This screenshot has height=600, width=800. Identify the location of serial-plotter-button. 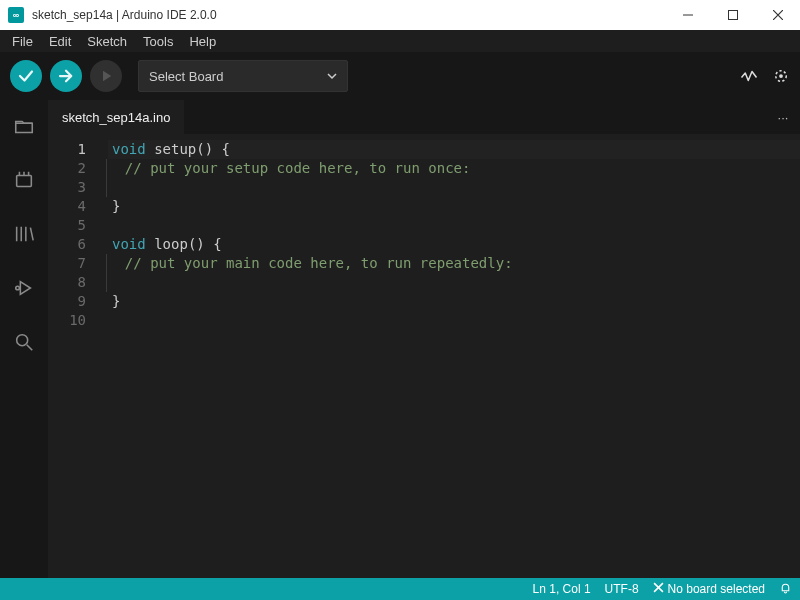
(749, 76).